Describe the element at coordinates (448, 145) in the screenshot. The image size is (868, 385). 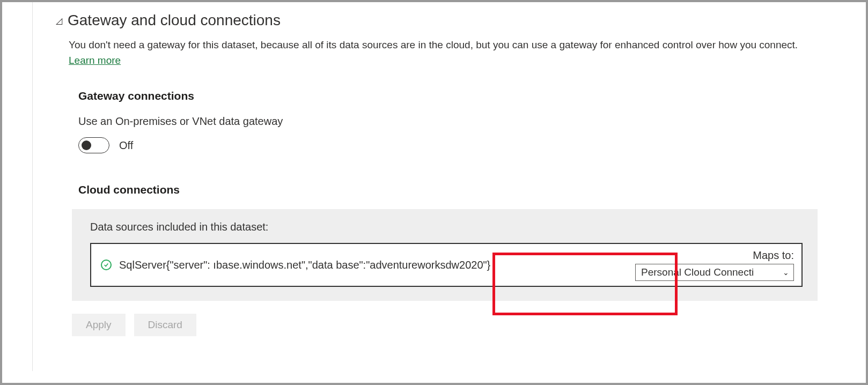
I see `gateway-toggle-row: Off` at that location.